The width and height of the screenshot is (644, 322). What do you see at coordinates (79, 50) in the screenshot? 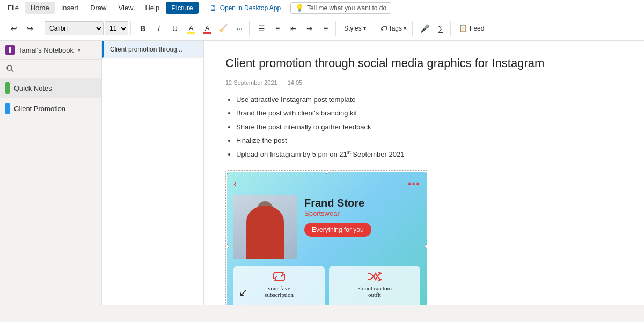
I see `notebook-chevron-icon: ▾` at bounding box center [79, 50].